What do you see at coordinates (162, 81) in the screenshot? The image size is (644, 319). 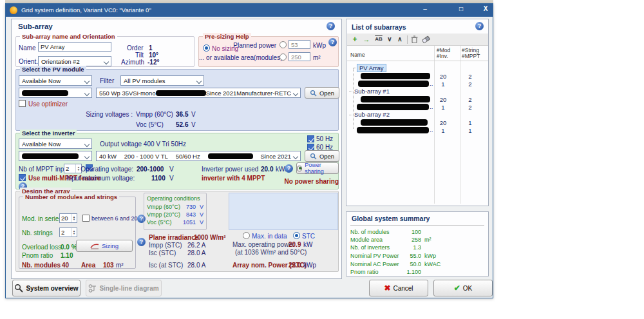 I see `pv-filter-select: All PV modules` at bounding box center [162, 81].